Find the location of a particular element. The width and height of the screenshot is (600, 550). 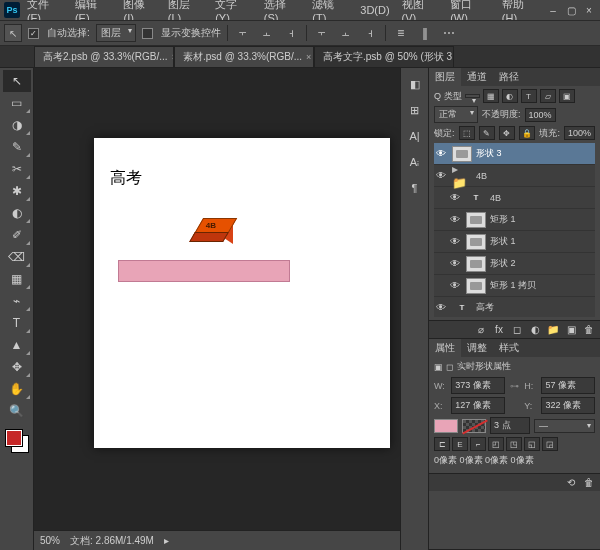

layer-name: 矩形 1 拷贝 is located at coordinates (541, 286).